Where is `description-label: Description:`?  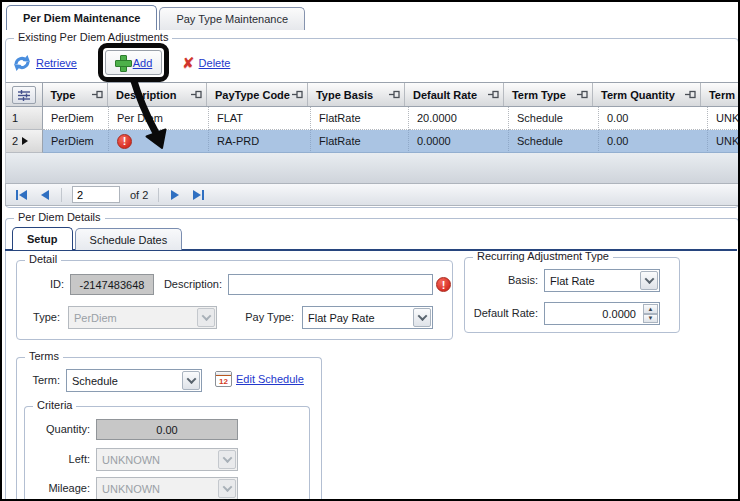 description-label: Description: is located at coordinates (191, 284).